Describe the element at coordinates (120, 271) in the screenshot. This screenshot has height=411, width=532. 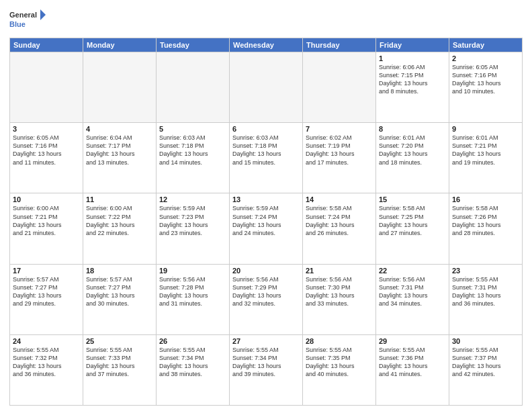
I see `day-number: 18` at that location.